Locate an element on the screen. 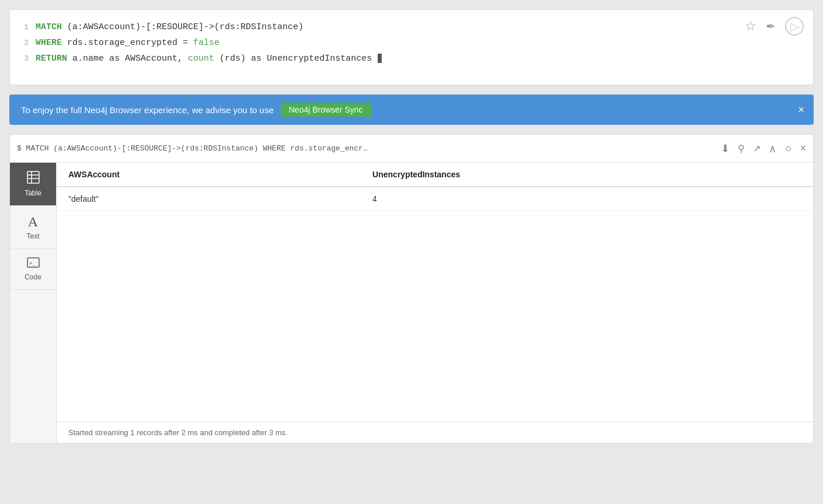 The width and height of the screenshot is (823, 504). column-header-unencrypted: UnencryptedInstances is located at coordinates (587, 175).